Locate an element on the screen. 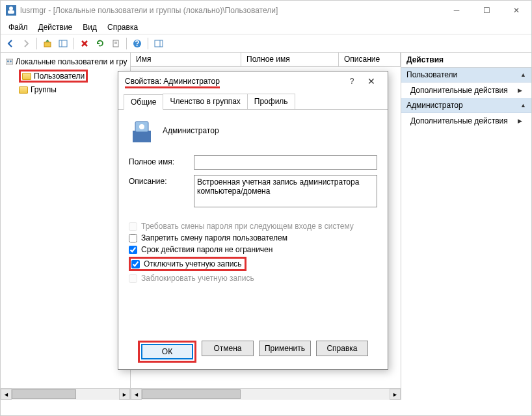 Image resolution: width=532 pixels, height=416 pixels. fullname-input is located at coordinates (286, 162).